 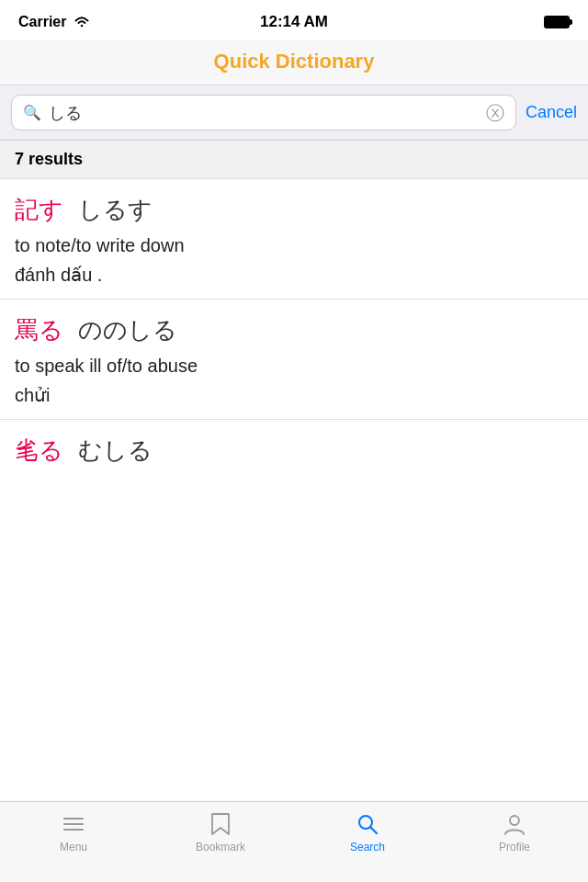 What do you see at coordinates (294, 113) in the screenshot?
I see `search-bar: 🔍 ⓧ Cancel` at bounding box center [294, 113].